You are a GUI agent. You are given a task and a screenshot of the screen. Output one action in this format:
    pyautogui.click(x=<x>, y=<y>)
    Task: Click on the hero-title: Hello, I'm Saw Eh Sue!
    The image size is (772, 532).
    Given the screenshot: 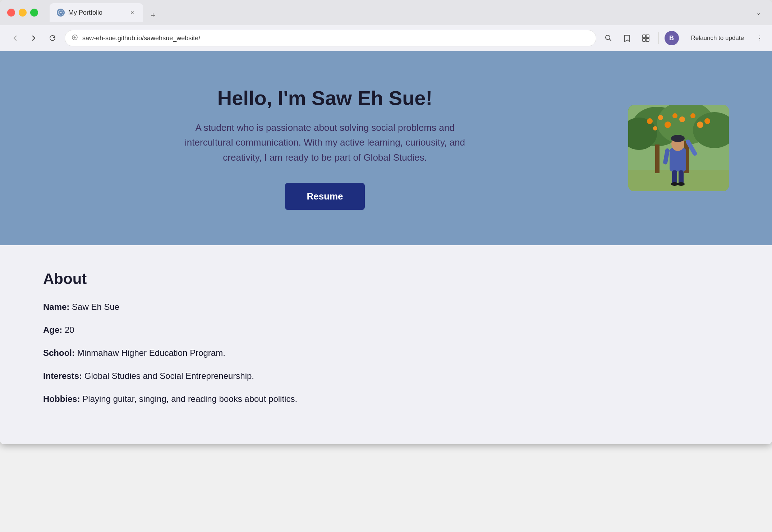 What is the action you would take?
    pyautogui.click(x=325, y=98)
    